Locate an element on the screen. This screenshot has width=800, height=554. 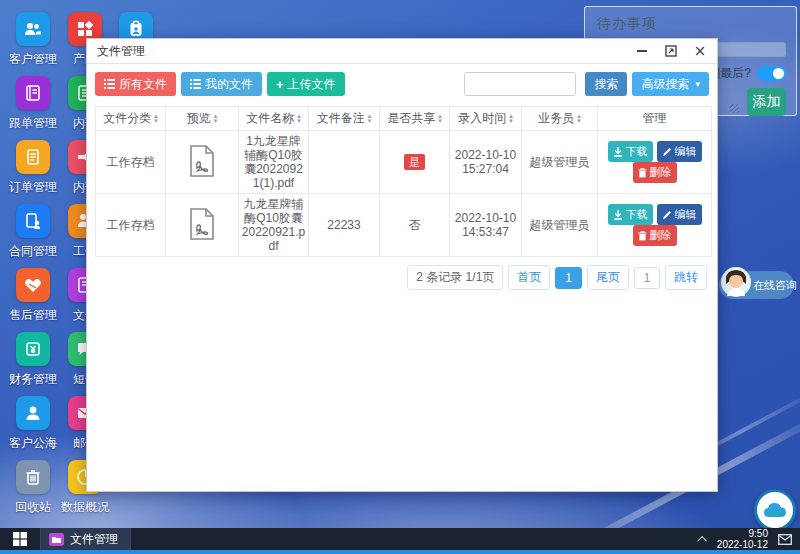
all-files-button: 所有文件 is located at coordinates (136, 84).